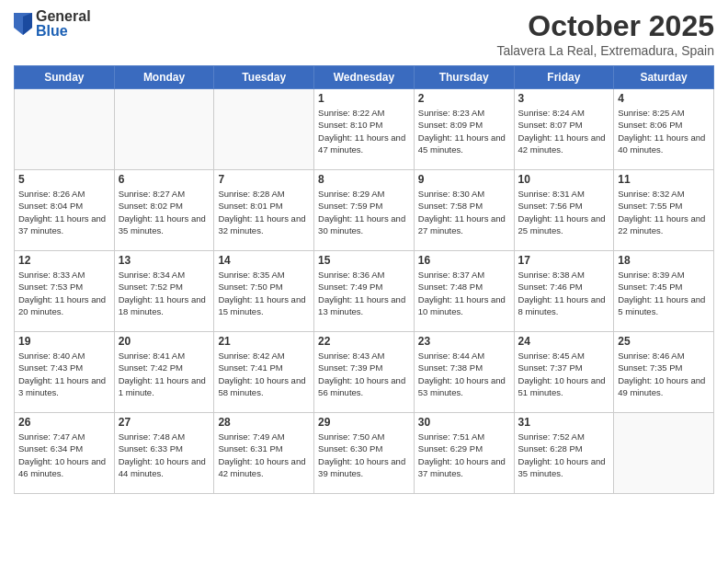 Image resolution: width=728 pixels, height=563 pixels. What do you see at coordinates (463, 130) in the screenshot?
I see `calendar-cell: 2Sunrise: 8:23 AM Sunset: 8:09 PM Daylig…` at bounding box center [463, 130].